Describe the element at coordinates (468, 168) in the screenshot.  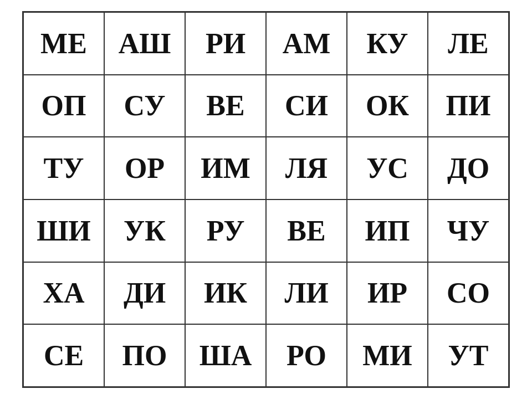
I see `grid-cell-17: ДО` at that location.